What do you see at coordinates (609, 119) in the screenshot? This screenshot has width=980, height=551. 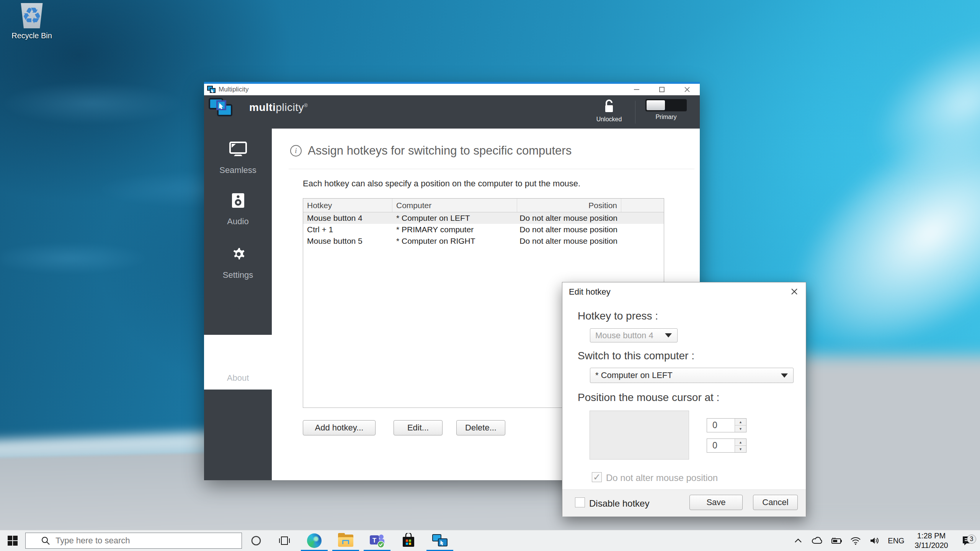 I see `lock-label: Unlocked` at bounding box center [609, 119].